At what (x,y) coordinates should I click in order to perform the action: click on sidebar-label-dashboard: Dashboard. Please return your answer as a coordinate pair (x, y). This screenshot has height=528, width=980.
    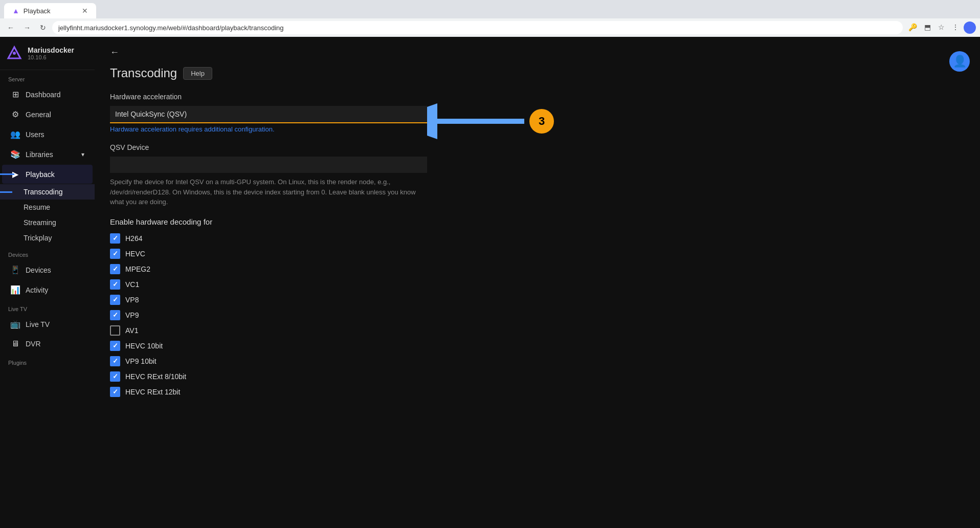
    Looking at the image, I should click on (43, 95).